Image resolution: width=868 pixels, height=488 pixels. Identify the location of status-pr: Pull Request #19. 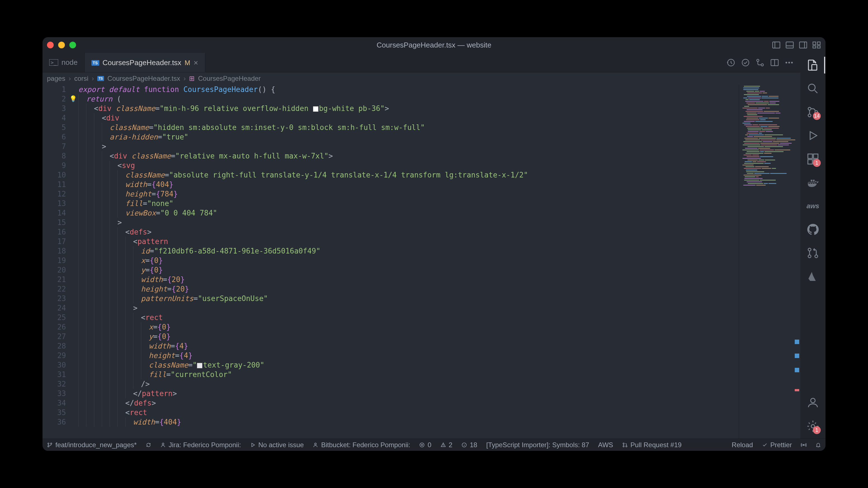
(652, 445).